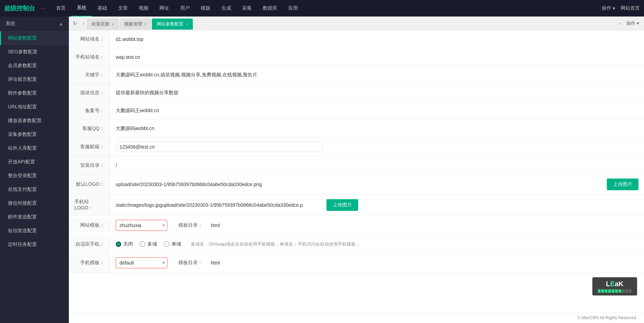 This screenshot has height=323, width=644. What do you see at coordinates (118, 244) in the screenshot?
I see `adaptive-close-radio` at bounding box center [118, 244].